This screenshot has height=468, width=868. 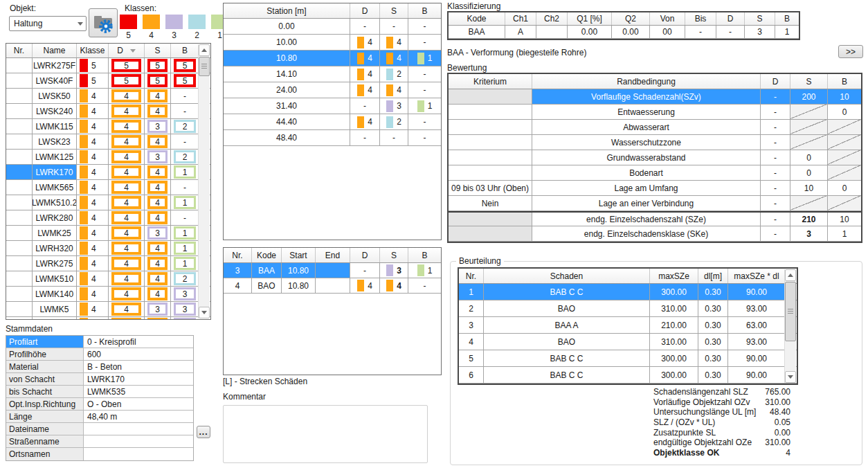 I want to click on table-row: bis SchachtLWMK535, so click(x=100, y=392).